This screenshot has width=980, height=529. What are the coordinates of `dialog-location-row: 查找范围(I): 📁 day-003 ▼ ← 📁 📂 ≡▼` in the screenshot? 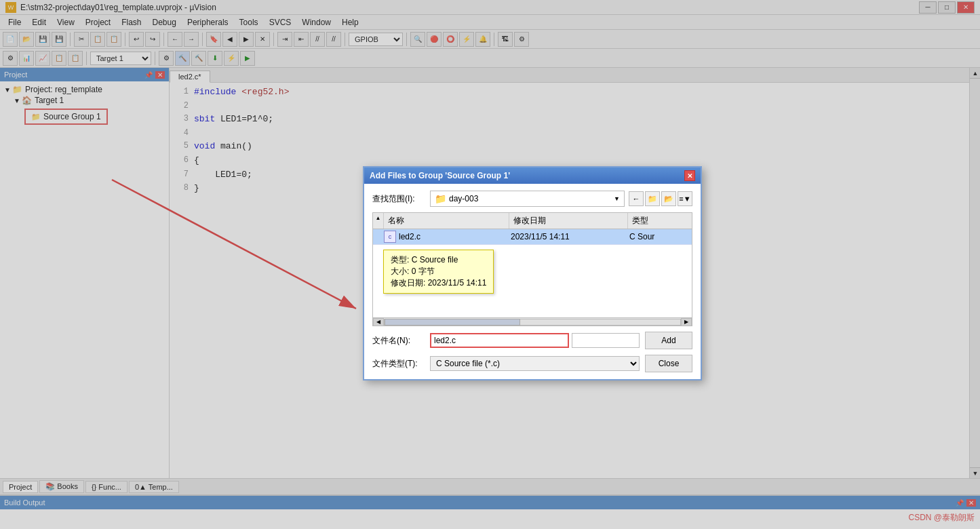 It's located at (532, 199).